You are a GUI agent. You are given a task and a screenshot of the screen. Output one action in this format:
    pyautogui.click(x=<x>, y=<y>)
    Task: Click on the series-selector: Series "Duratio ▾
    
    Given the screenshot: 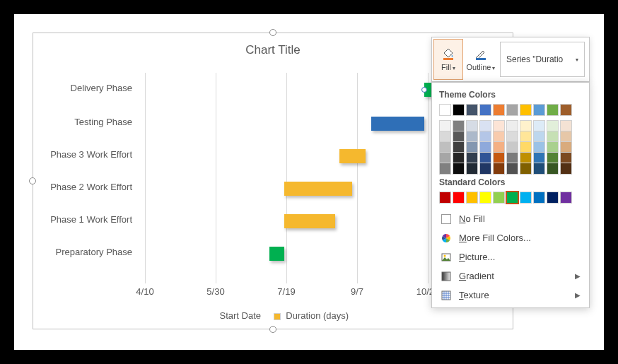 What is the action you would take?
    pyautogui.click(x=542, y=59)
    